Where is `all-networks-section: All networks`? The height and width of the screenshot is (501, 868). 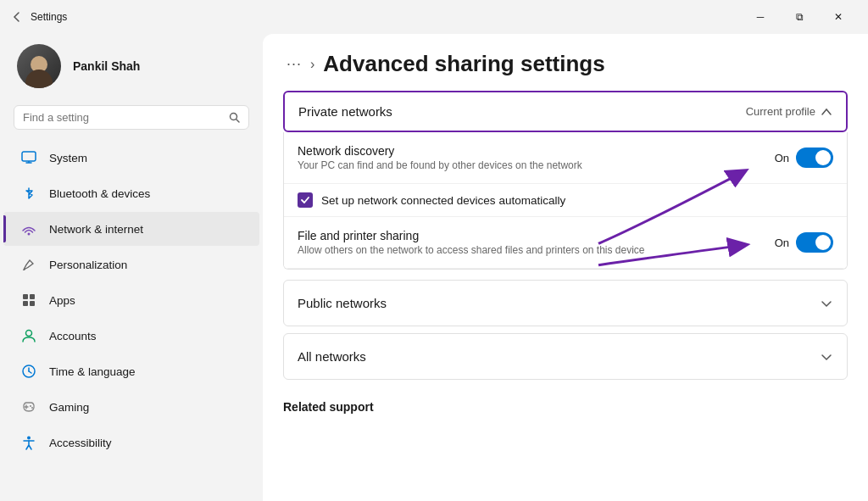
all-networks-section: All networks is located at coordinates (565, 356).